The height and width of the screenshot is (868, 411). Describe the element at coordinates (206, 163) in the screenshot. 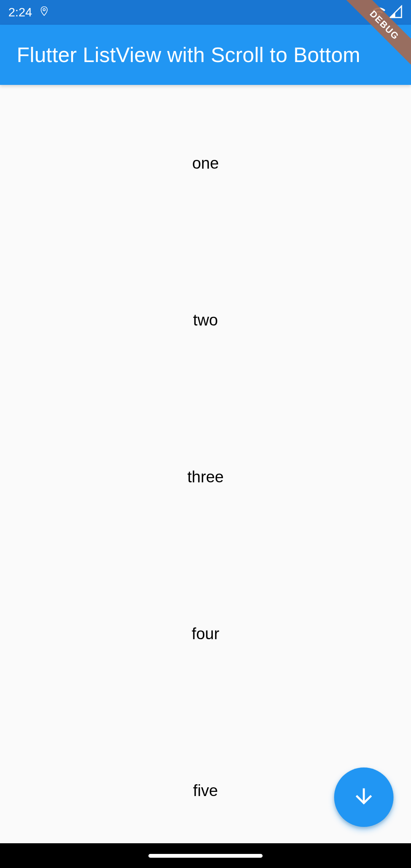

I see `list-item-label: one` at that location.